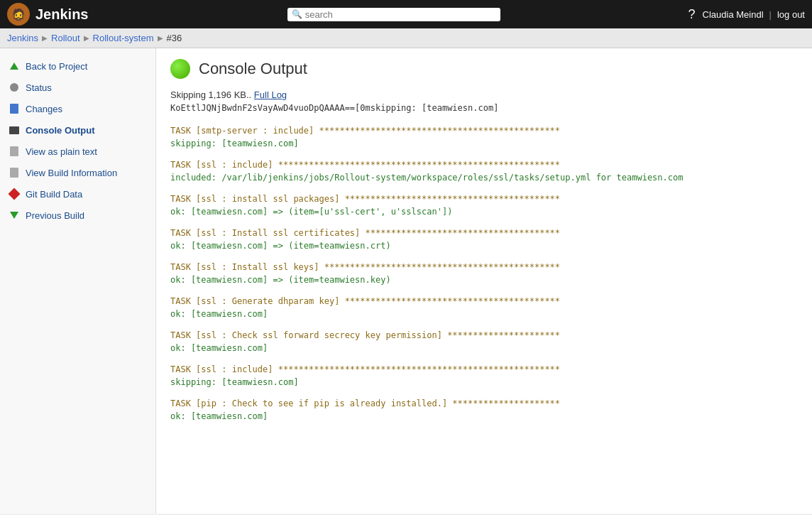 This screenshot has height=515, width=812. What do you see at coordinates (53, 14) in the screenshot?
I see `logo-area: 🧔 Jenkins` at bounding box center [53, 14].